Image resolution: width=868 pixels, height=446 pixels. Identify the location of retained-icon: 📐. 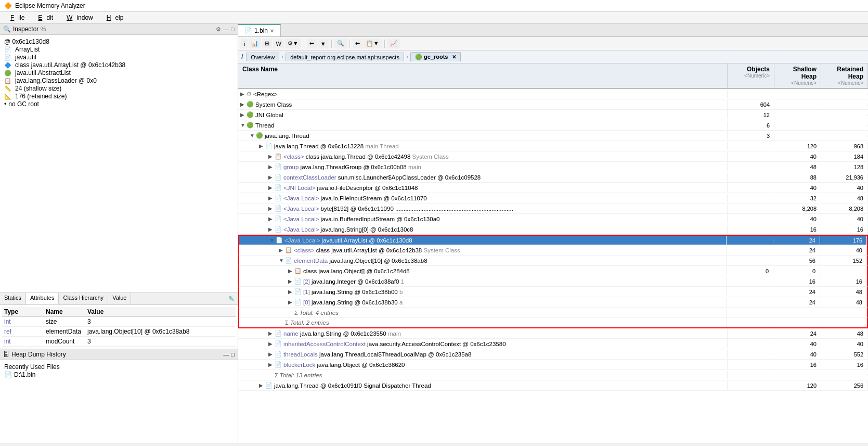
(8, 97).